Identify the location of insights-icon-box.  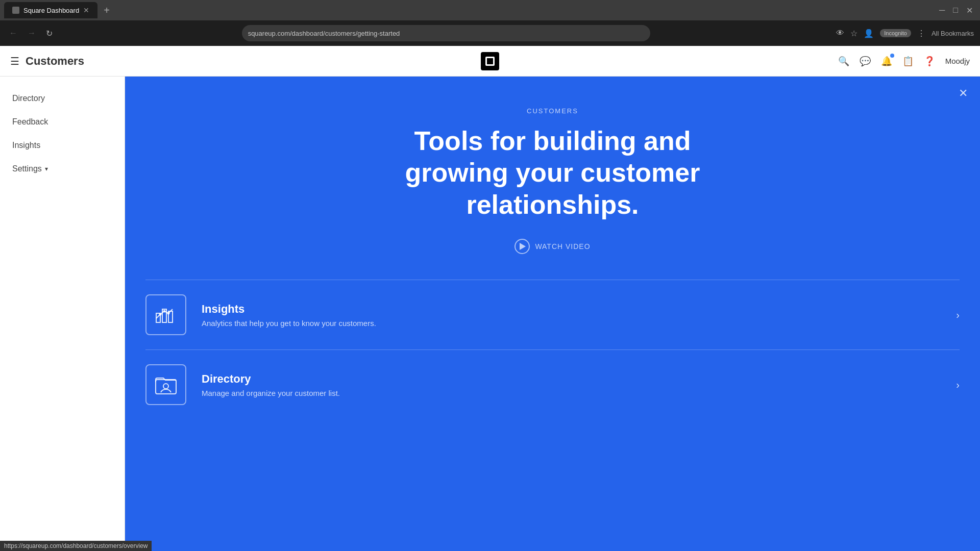
(166, 315).